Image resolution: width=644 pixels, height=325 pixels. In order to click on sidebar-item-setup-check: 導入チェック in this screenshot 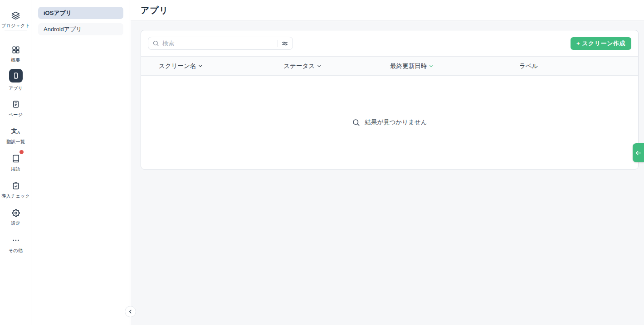, I will do `click(15, 190)`.